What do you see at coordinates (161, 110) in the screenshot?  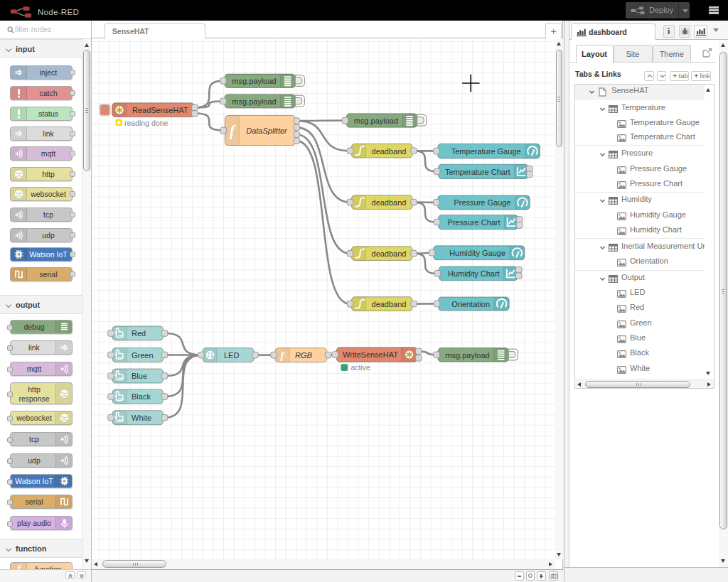 I see `svg-text: ReadSenseHAT` at bounding box center [161, 110].